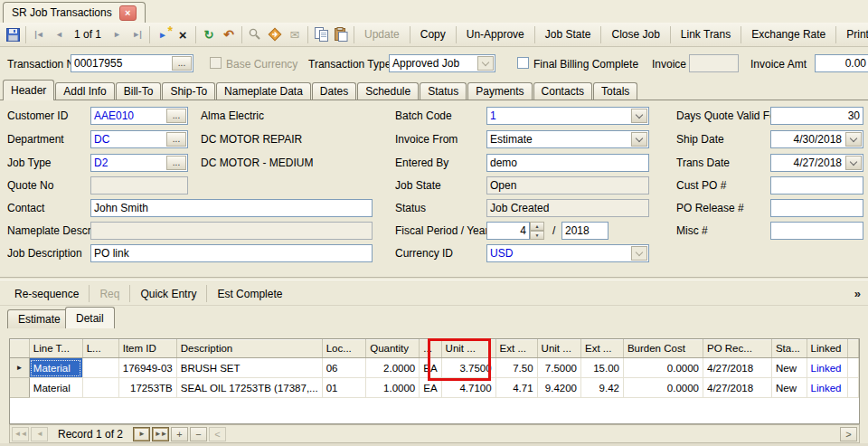 This screenshot has height=446, width=868. Describe the element at coordinates (568, 116) in the screenshot. I see `batch-code-select: 1` at that location.